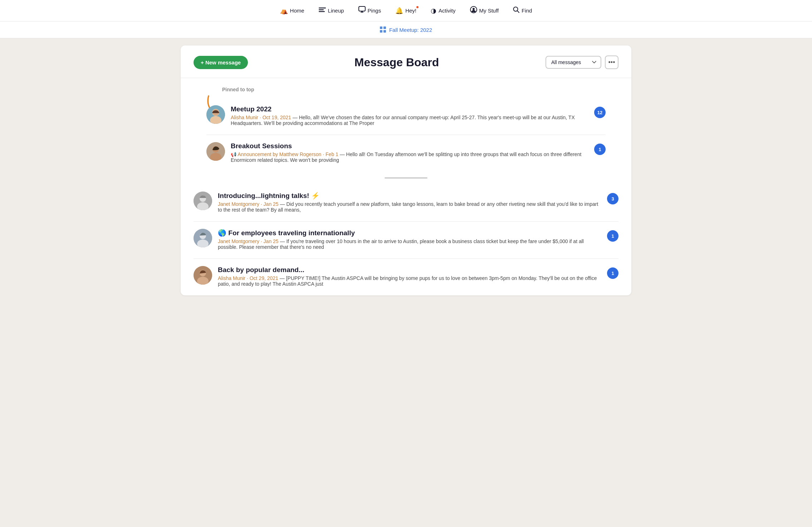 This screenshot has height=527, width=812. I want to click on announcement-author: Announcement by Matthew Rogerson · Feb 1, so click(288, 154).